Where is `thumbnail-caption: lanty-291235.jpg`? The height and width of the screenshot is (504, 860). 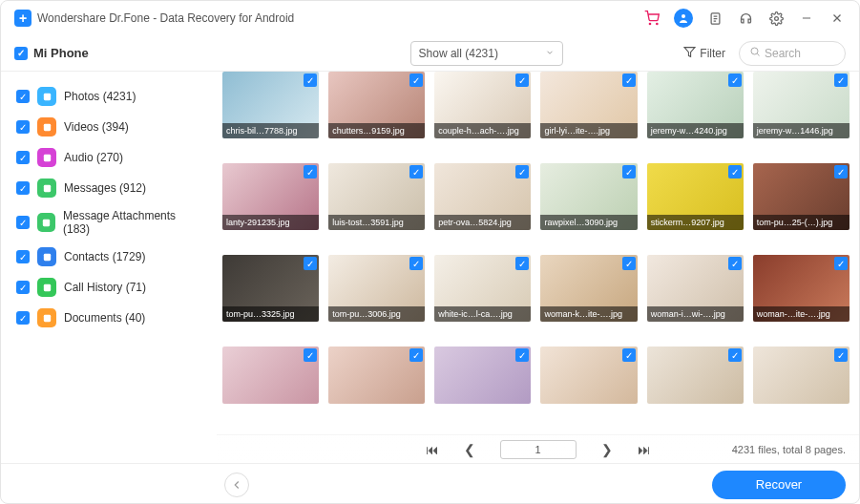
thumbnail-caption: lanty-291235.jpg is located at coordinates (271, 222).